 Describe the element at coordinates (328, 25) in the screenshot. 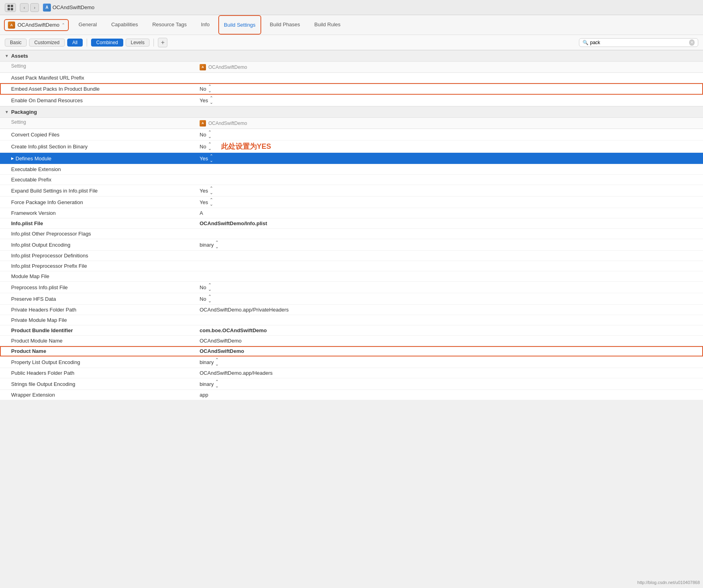

I see `tab-build-rules: Build Rules` at that location.